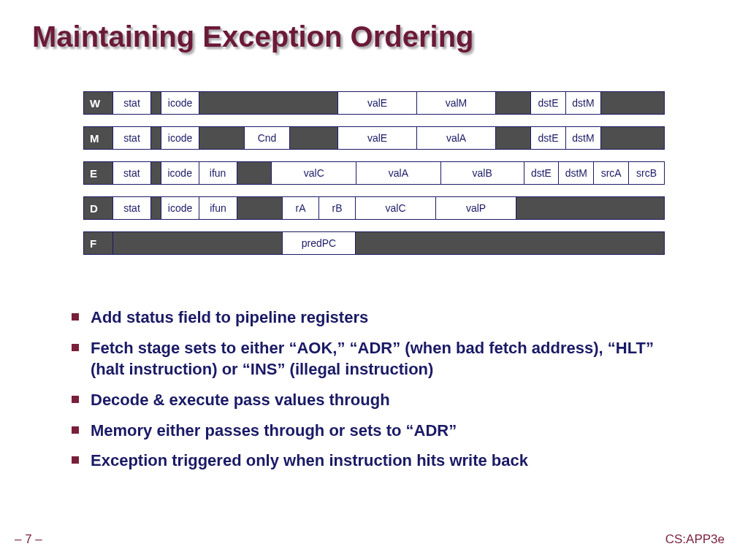  What do you see at coordinates (374, 208) in the screenshot?
I see `row-d: D stat icode ifun rA rB valC valP` at bounding box center [374, 208].